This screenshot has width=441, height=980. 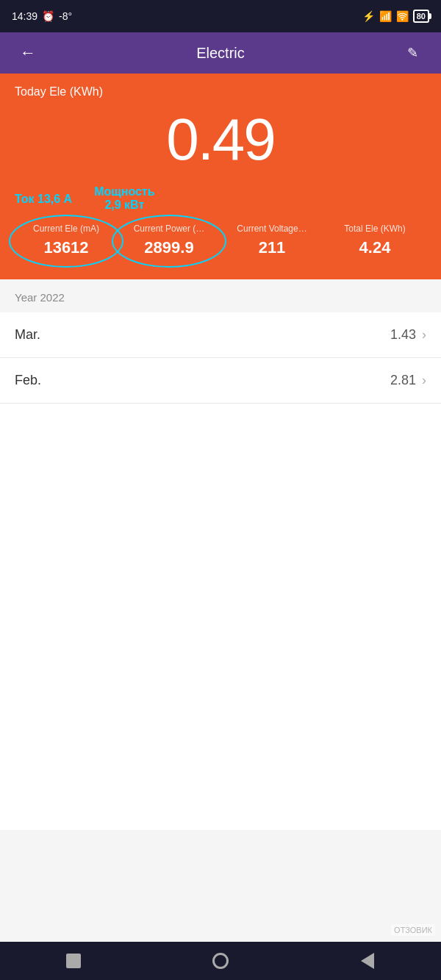 I want to click on metrics-wrapper: Current Ele (mA) 13612 Current Power (… …, so click(x=220, y=241).